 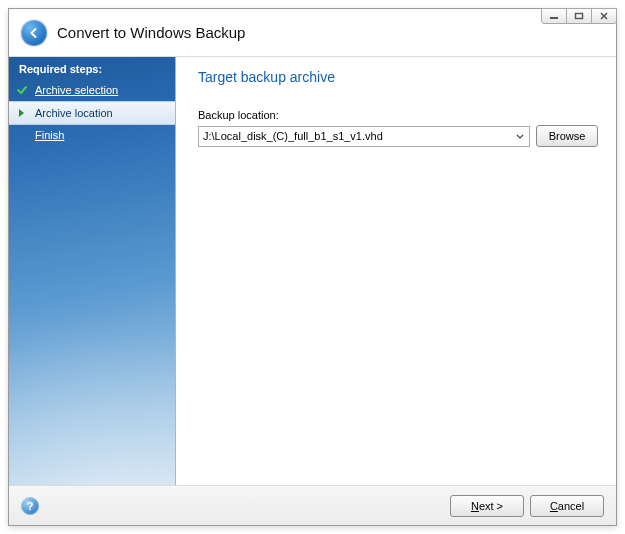 I want to click on back-button, so click(x=34, y=33).